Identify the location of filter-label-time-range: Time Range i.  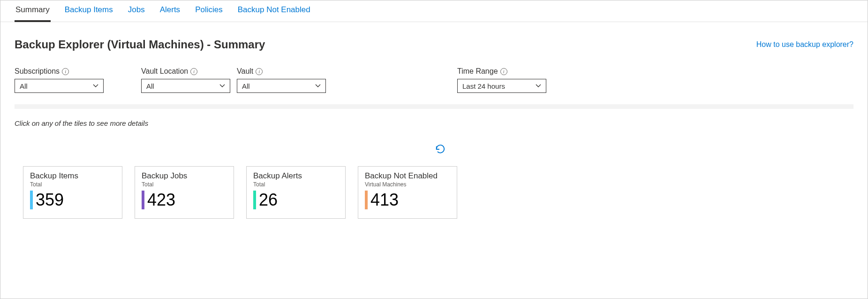
(502, 71).